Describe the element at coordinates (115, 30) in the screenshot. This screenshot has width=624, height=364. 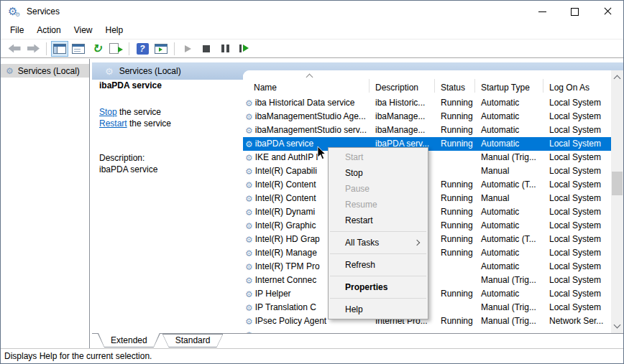
I see `menu-help: Help` at that location.